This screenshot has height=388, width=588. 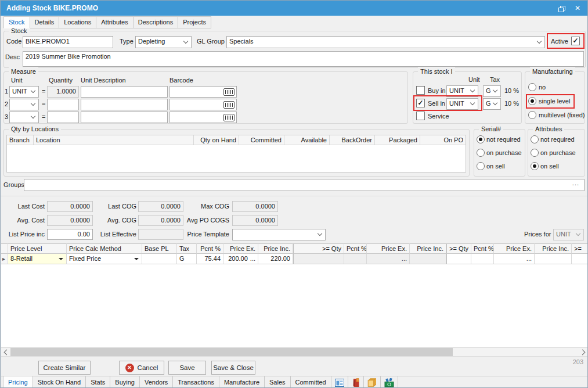 What do you see at coordinates (20, 140) in the screenshot?
I see `col-branch: Branch` at bounding box center [20, 140].